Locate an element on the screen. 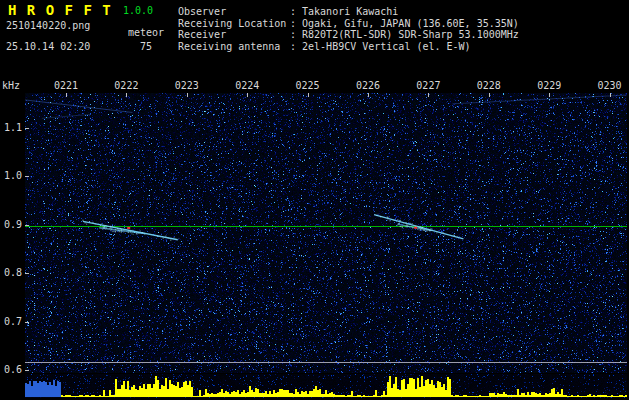 Image resolution: width=629 pixels, height=400 pixels. echo-count: 75 is located at coordinates (146, 46).